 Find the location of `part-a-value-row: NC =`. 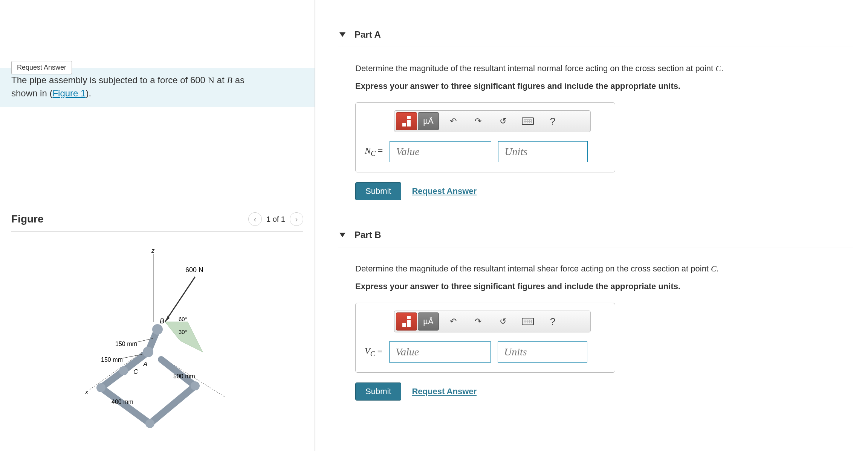

part-a-value-row: NC = is located at coordinates (485, 152).